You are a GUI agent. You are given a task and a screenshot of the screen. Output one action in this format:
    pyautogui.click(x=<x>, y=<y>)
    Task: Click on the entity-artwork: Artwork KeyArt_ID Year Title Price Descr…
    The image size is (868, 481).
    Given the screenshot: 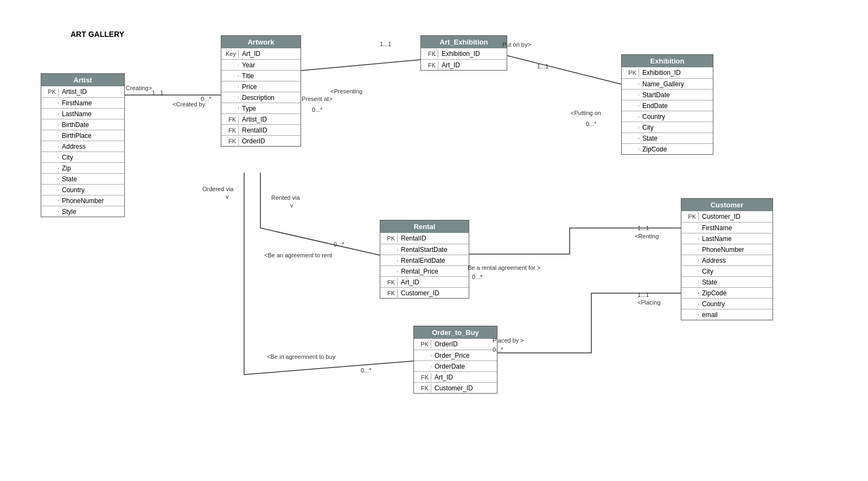 What is the action you would take?
    pyautogui.click(x=261, y=91)
    